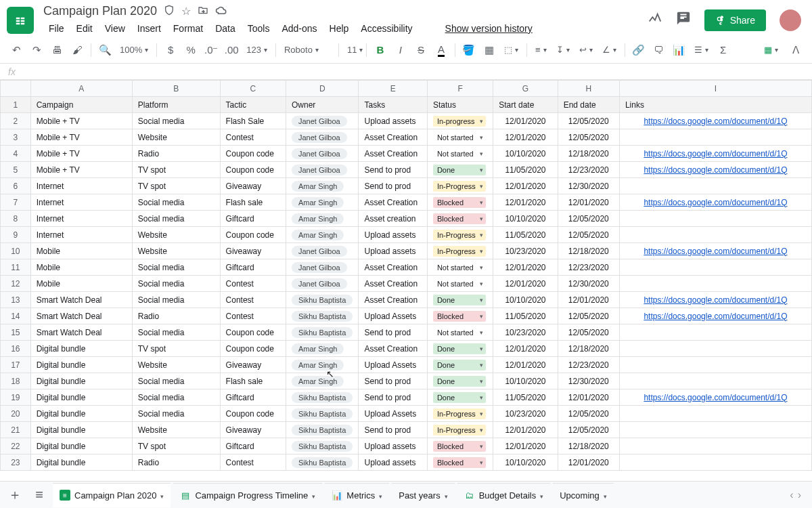  Describe the element at coordinates (800, 495) in the screenshot. I see `tab-scroll-right: ›` at that location.